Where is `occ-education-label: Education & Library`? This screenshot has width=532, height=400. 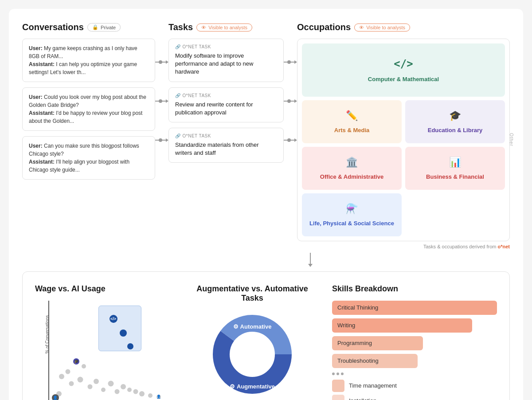 occ-education-label: Education & Library is located at coordinates (455, 130).